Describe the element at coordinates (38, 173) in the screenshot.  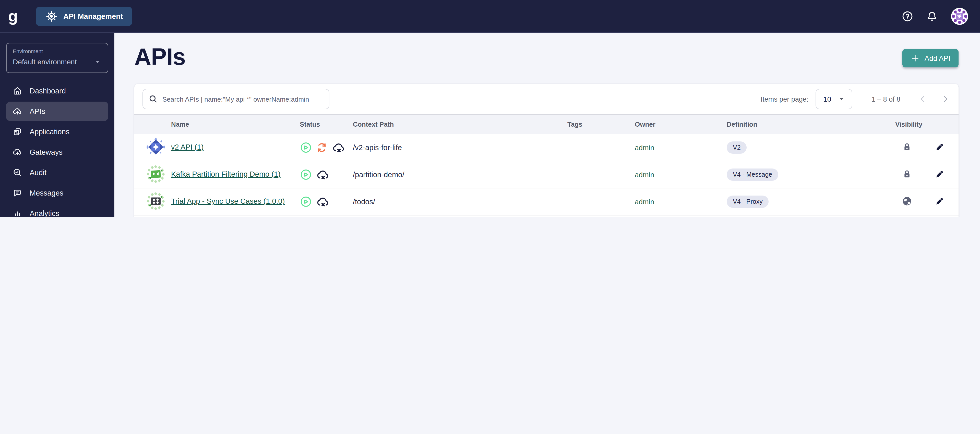
I see `sidebar-item-label: Audit` at that location.